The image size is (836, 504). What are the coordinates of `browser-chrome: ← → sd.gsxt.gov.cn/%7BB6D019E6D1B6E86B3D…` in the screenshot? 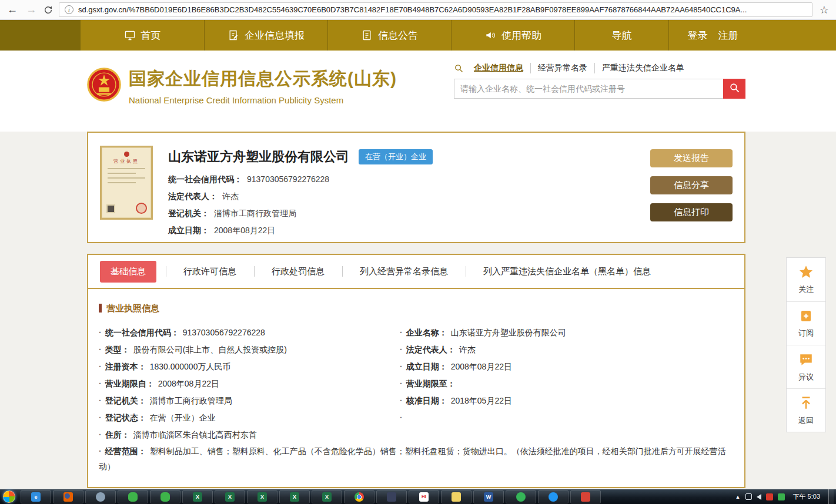 It's located at (418, 10).